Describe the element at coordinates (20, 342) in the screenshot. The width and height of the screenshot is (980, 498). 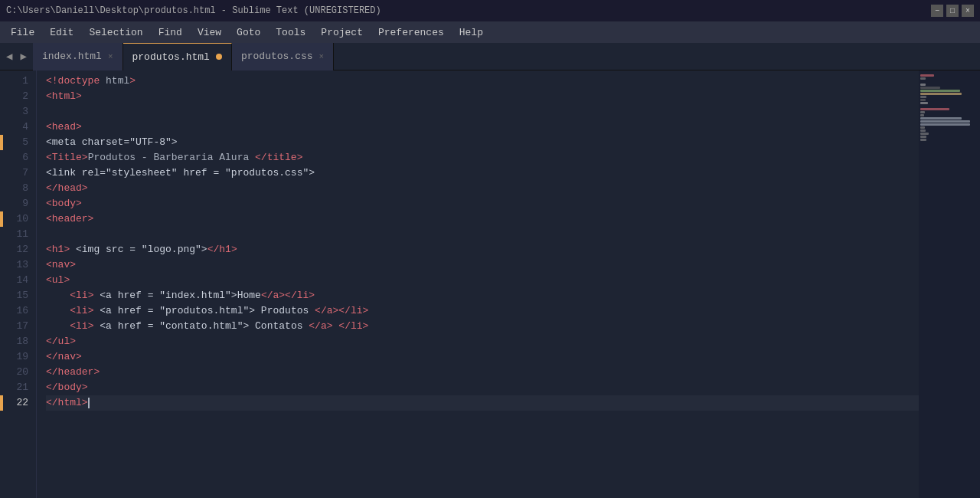
I see `line-number-18: 18` at that location.